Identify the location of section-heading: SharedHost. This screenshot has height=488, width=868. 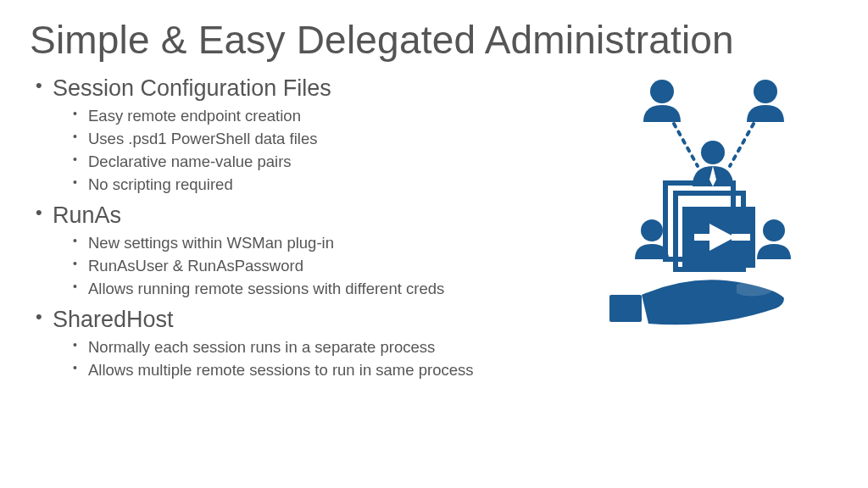
(297, 319).